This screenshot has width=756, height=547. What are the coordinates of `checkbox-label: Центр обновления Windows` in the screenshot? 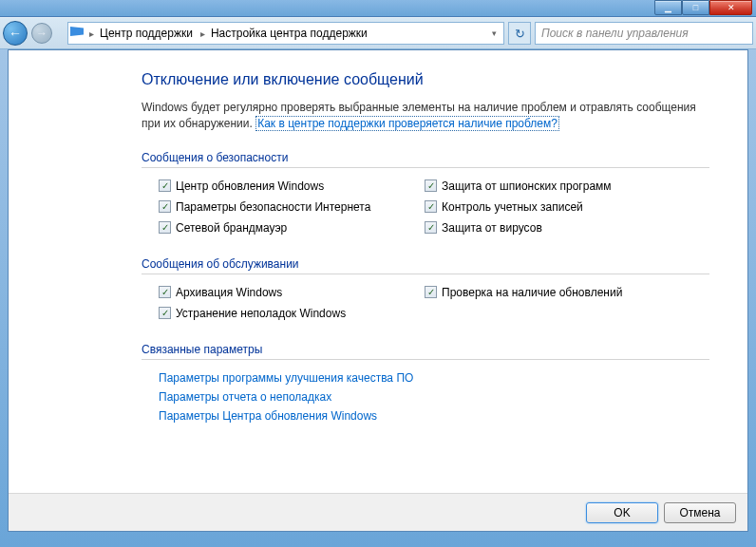 It's located at (250, 186).